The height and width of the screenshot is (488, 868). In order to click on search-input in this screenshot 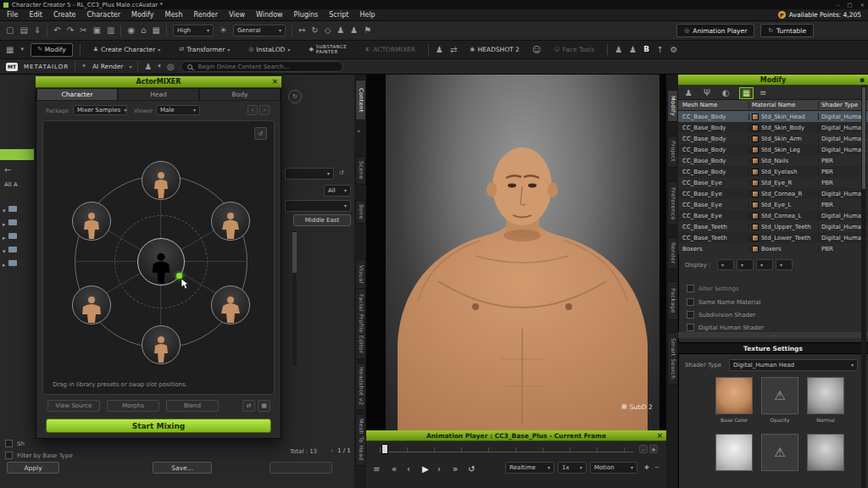, I will do `click(266, 67)`.